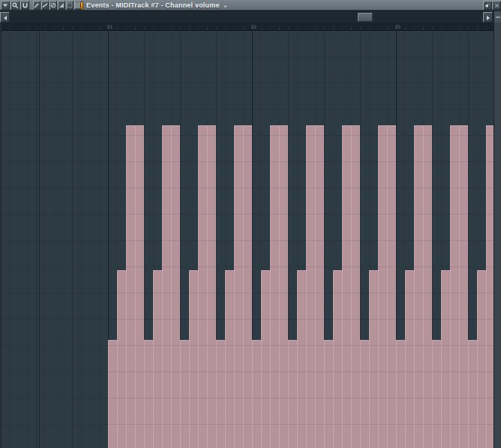 This screenshot has width=501, height=448. I want to click on main-menu-button, so click(5, 5).